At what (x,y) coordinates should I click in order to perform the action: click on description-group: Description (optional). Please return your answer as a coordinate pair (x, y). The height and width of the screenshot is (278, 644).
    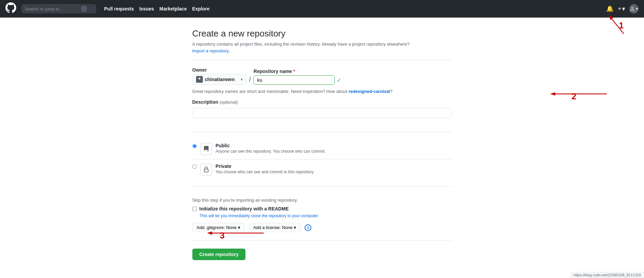
    Looking at the image, I should click on (322, 112).